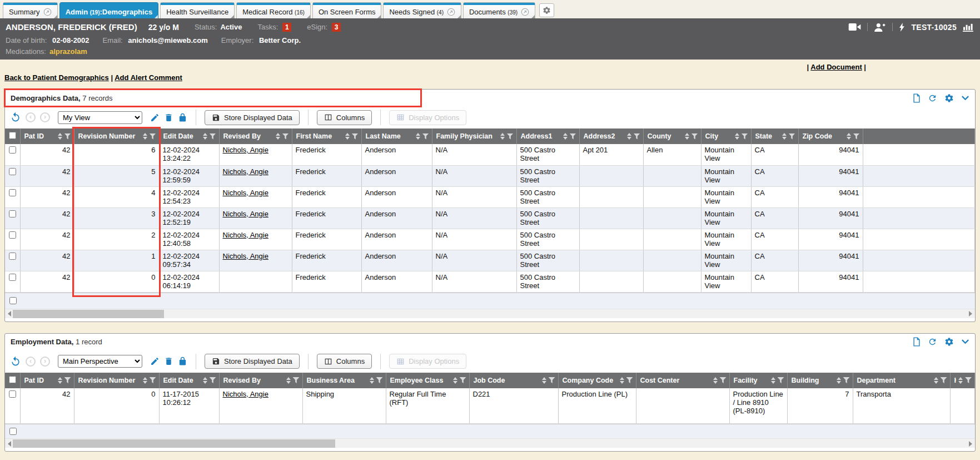 Image resolution: width=980 pixels, height=460 pixels. Describe the element at coordinates (474, 136) in the screenshot. I see `column-header-family-physician: Family Physician` at that location.